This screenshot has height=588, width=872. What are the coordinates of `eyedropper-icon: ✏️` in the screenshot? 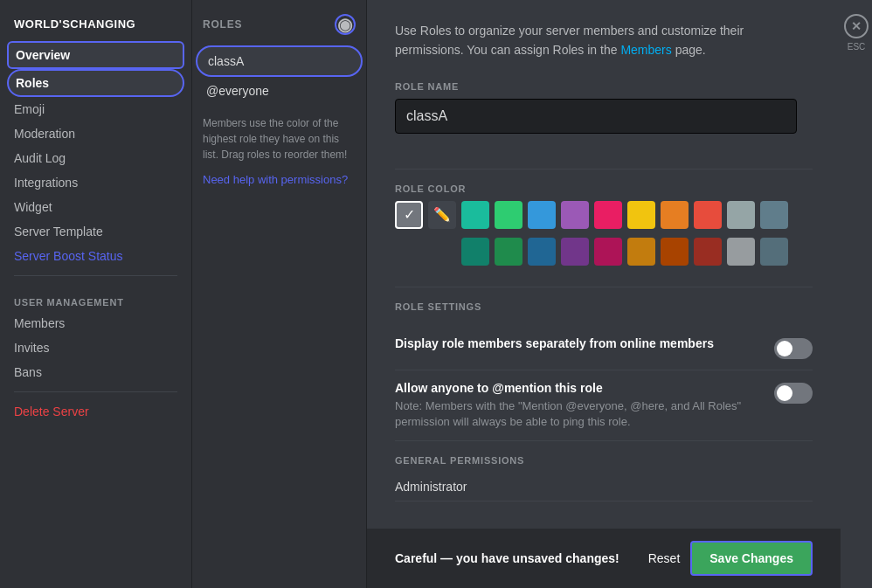 It's located at (442, 215).